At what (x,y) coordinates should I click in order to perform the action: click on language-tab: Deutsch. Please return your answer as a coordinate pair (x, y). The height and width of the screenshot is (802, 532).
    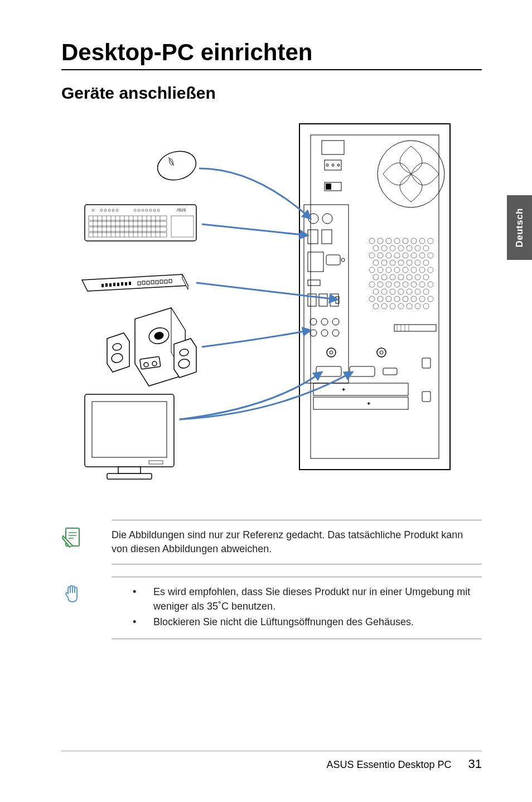
    Looking at the image, I should click on (520, 228).